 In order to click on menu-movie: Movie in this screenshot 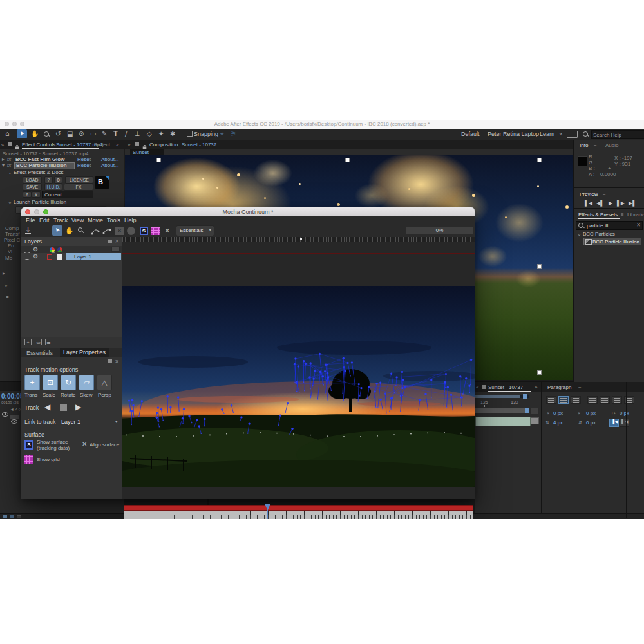, I will do `click(95, 220)`.